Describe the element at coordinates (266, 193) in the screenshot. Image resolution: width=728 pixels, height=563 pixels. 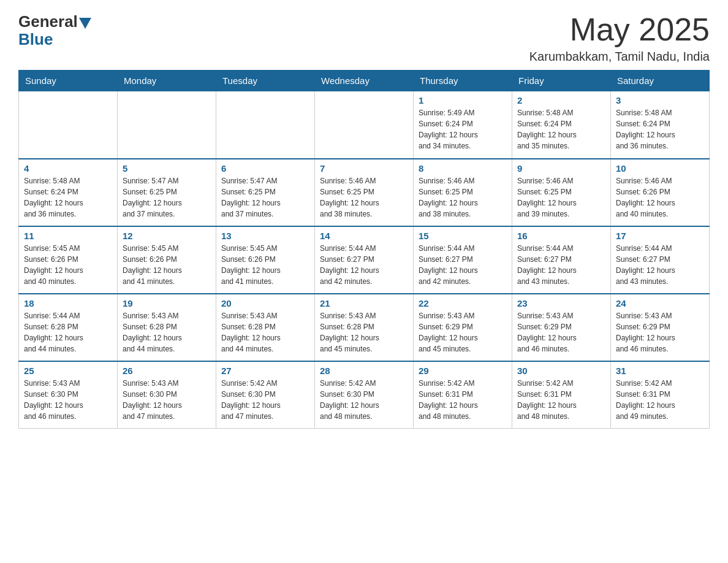
I see `calendar-cell: 6Sunrise: 5:47 AMSunset: 6:25 PMDaylight…` at that location.